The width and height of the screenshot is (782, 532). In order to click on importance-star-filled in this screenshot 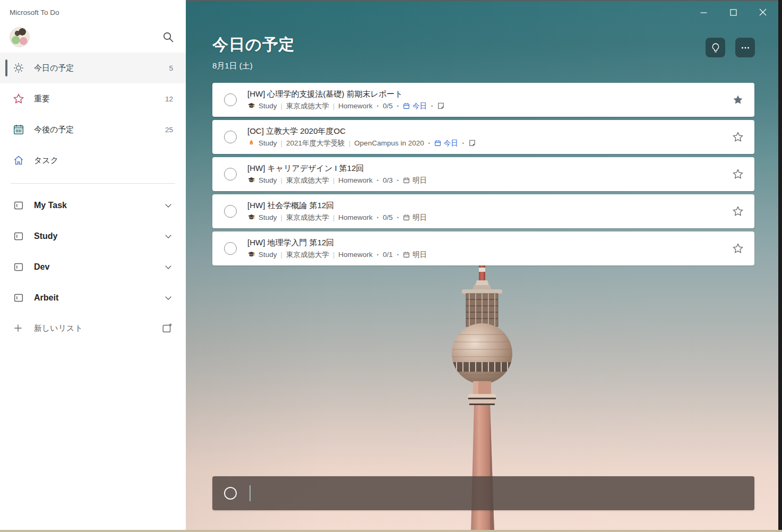, I will do `click(738, 100)`.